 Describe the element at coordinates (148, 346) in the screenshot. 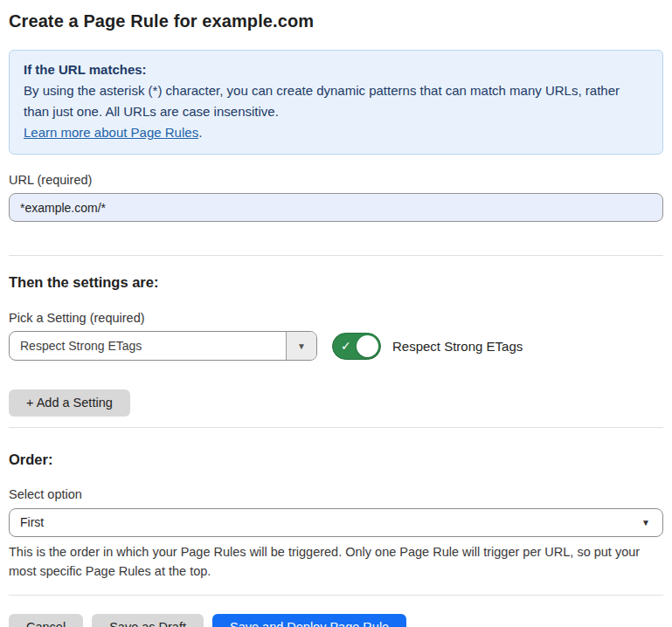

I see `setting-select-value: Respect Strong ETags` at that location.